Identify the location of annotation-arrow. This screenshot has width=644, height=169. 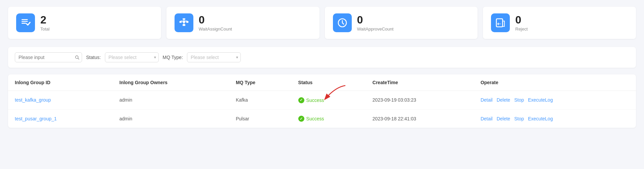
(334, 94).